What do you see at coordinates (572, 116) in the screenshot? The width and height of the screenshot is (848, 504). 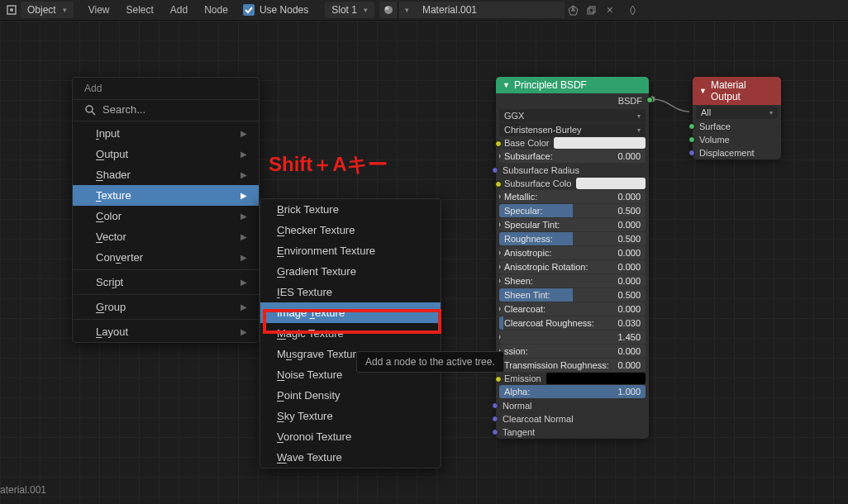 I see `distribution-dropdown: GGX▾` at bounding box center [572, 116].